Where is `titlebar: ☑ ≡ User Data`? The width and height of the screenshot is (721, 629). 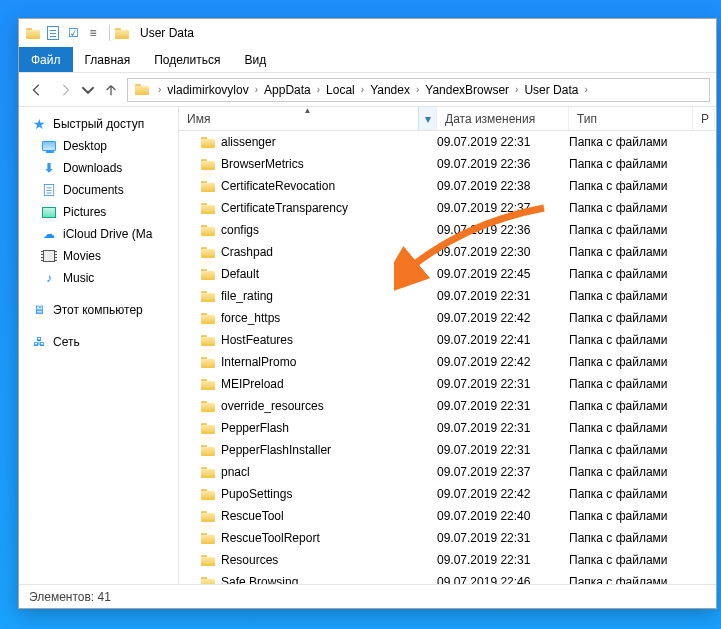
titlebar: ☑ ≡ User Data is located at coordinates (368, 33).